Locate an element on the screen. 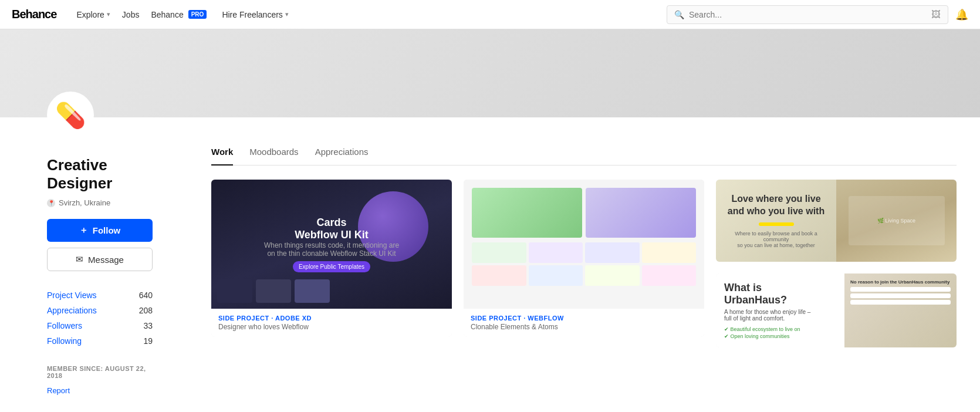 This screenshot has height=412, width=980. urban-title: What isUrbanHaus? is located at coordinates (780, 294).